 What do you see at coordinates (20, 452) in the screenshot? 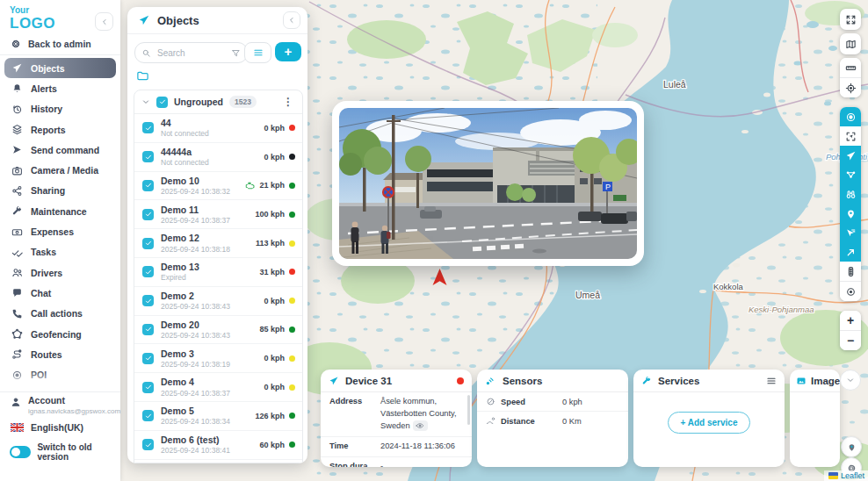
I see `version-toggle` at bounding box center [20, 452].